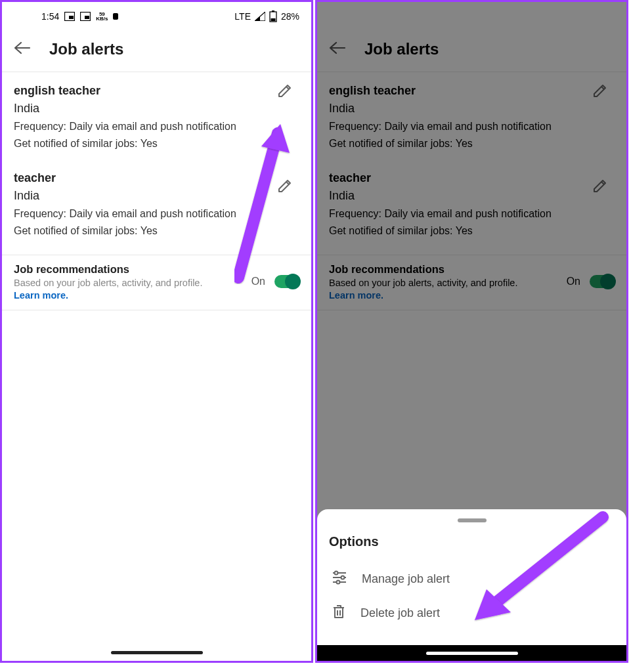  What do you see at coordinates (22, 49) in the screenshot?
I see `back-icon` at bounding box center [22, 49].